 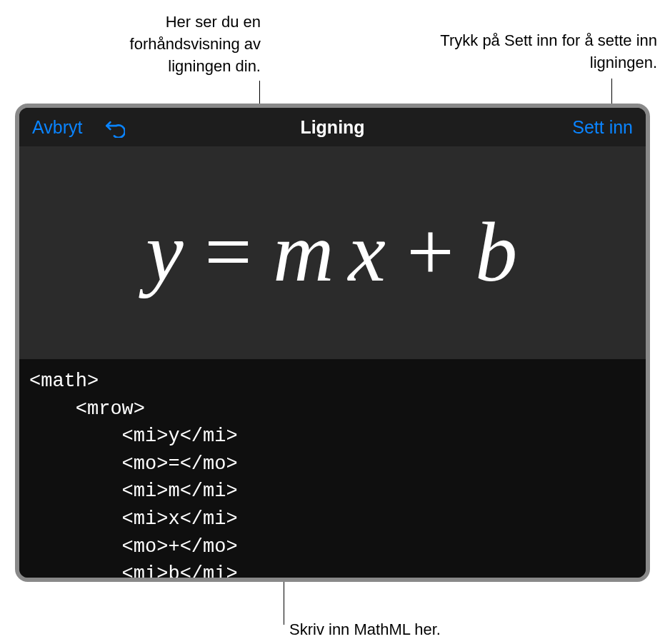 What do you see at coordinates (497, 253) in the screenshot?
I see `eq-var-b: b` at bounding box center [497, 253].